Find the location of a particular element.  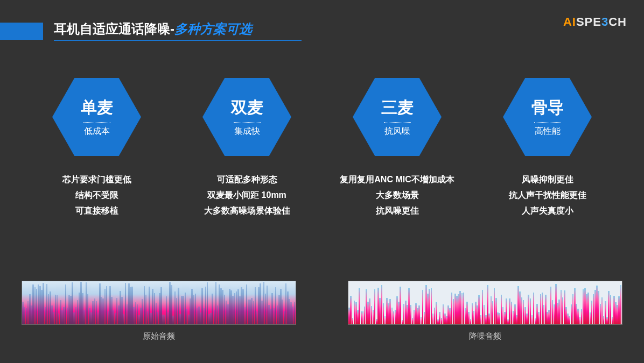

logo-part-3: 3 is located at coordinates (605, 22).